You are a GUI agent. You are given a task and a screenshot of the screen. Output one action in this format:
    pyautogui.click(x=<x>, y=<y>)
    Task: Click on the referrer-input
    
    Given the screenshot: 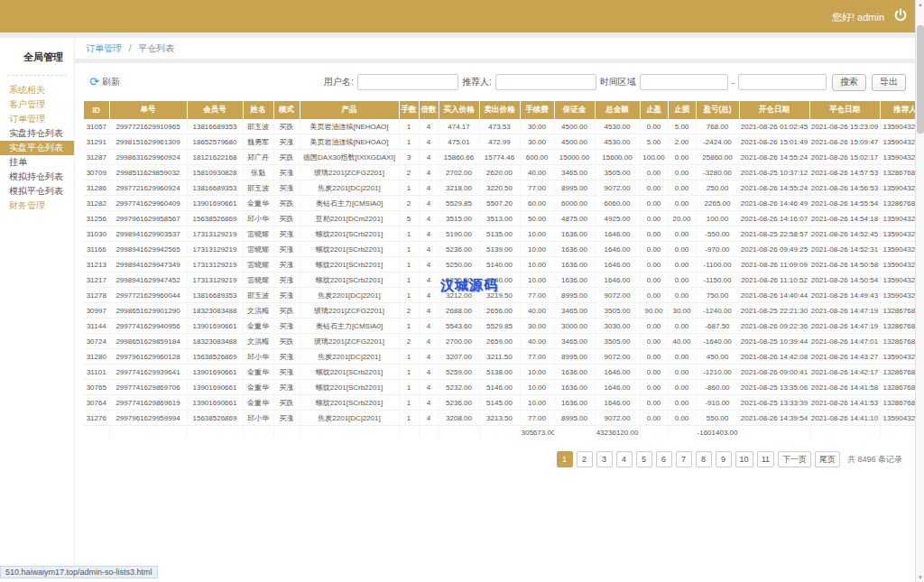 What is the action you would take?
    pyautogui.click(x=546, y=82)
    